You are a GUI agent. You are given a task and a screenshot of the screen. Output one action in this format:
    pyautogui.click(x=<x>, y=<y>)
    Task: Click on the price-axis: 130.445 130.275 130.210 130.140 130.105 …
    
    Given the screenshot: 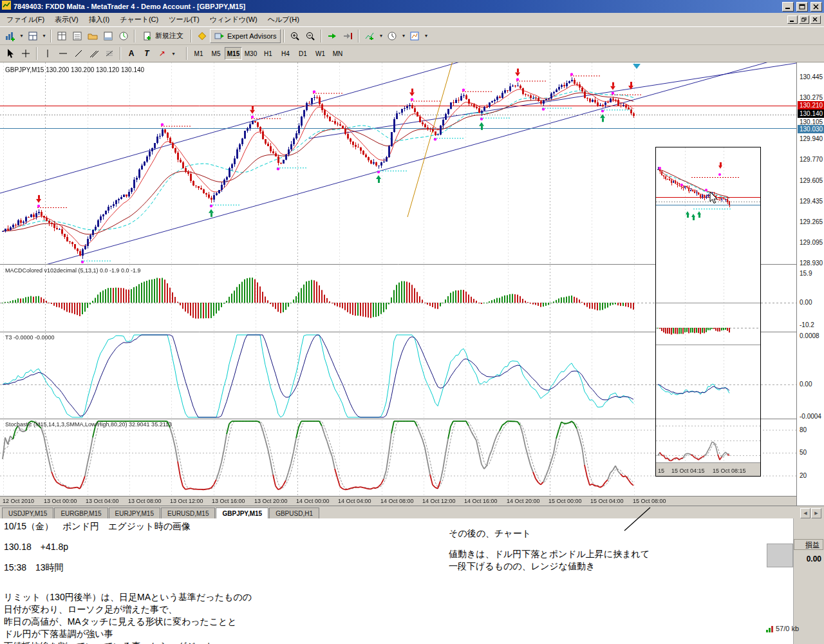 What is the action you would take?
    pyautogui.click(x=810, y=284)
    